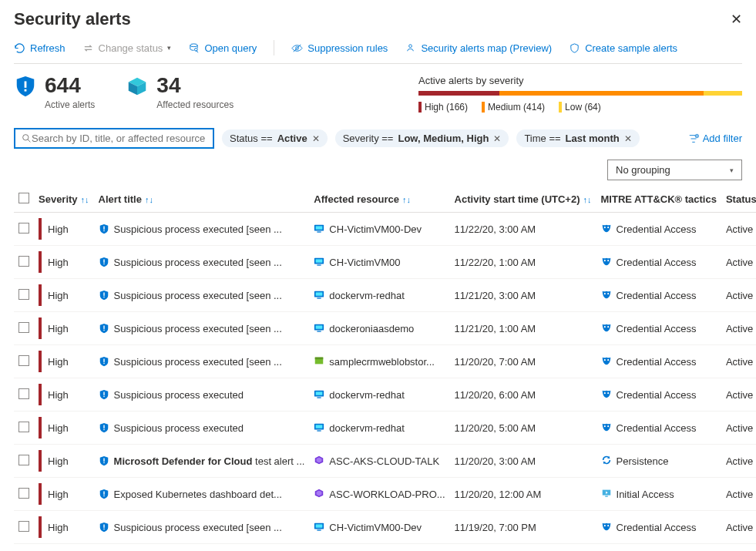 This screenshot has height=551, width=756. I want to click on filter-pill-time: Time == Last month✕, so click(578, 139).